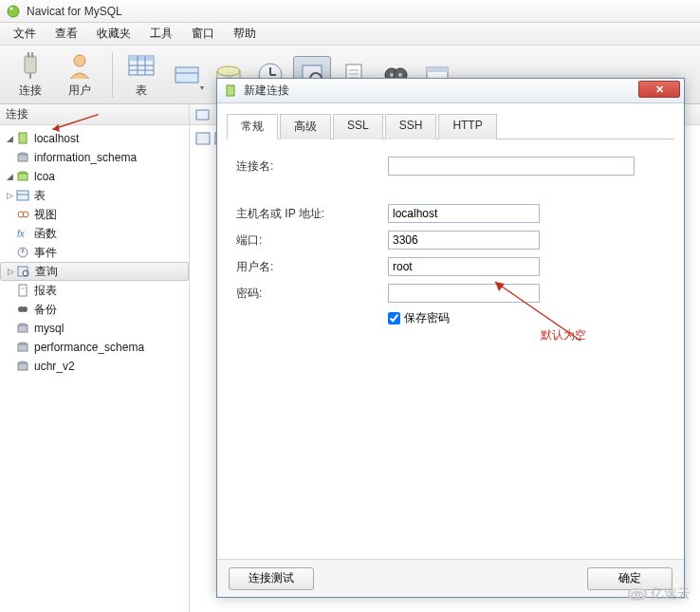 This screenshot has width=700, height=612. I want to click on port-input, so click(464, 240).